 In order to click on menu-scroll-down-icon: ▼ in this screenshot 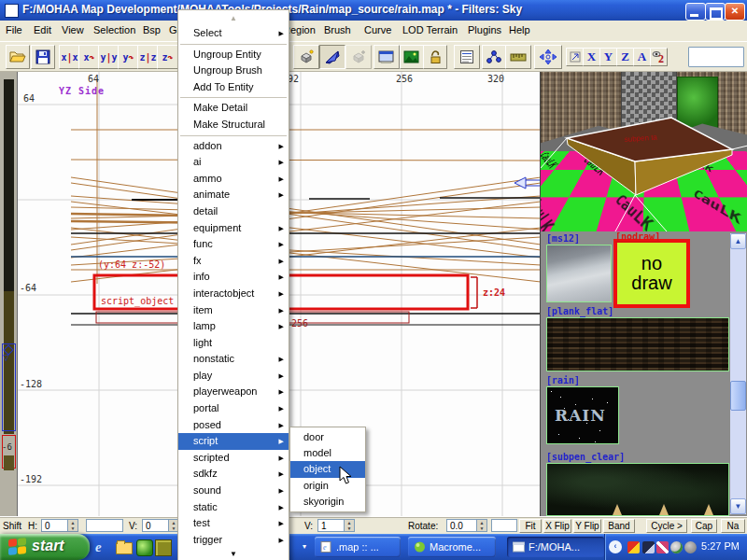, I will do `click(233, 554)`.